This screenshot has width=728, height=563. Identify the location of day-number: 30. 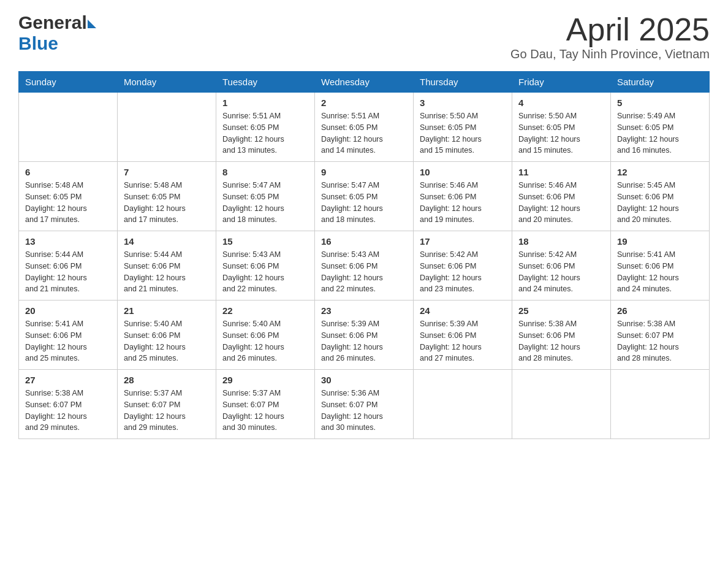
(364, 380).